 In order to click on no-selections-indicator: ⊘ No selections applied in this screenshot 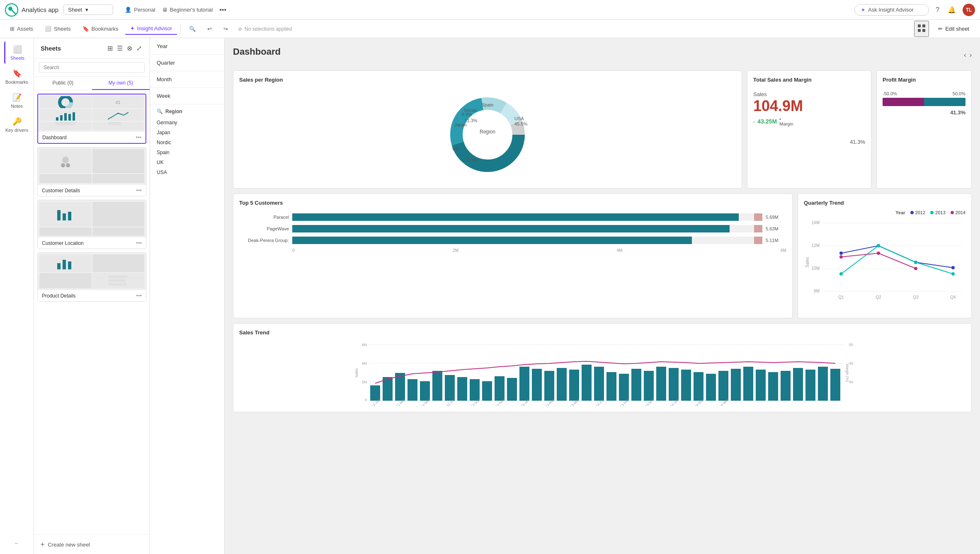, I will do `click(265, 29)`.